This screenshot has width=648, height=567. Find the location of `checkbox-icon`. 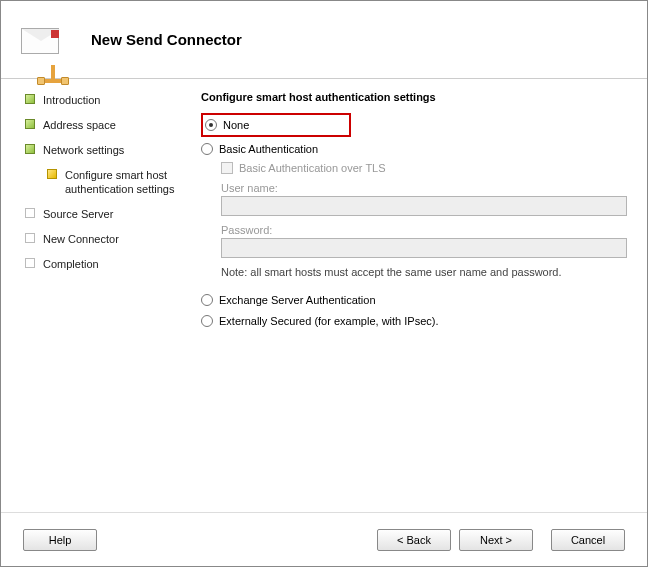

checkbox-icon is located at coordinates (227, 168).